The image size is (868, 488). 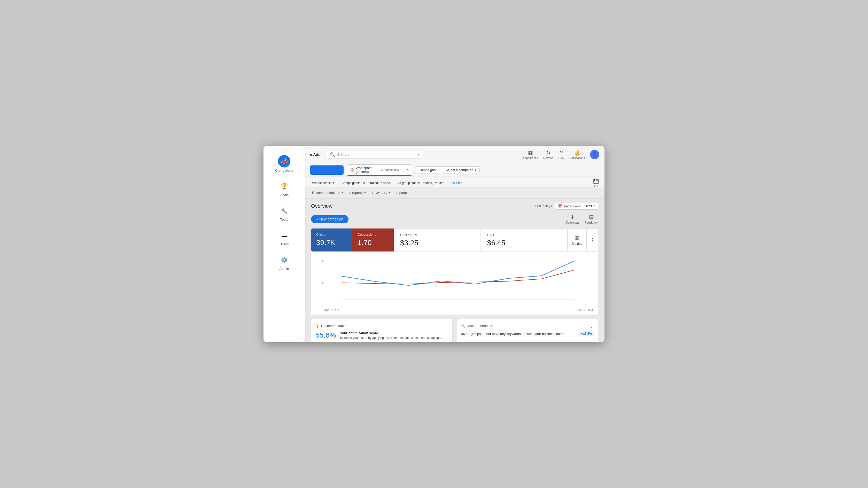 What do you see at coordinates (402, 193) in the screenshot?
I see `nav-item-reports2: reports` at bounding box center [402, 193].